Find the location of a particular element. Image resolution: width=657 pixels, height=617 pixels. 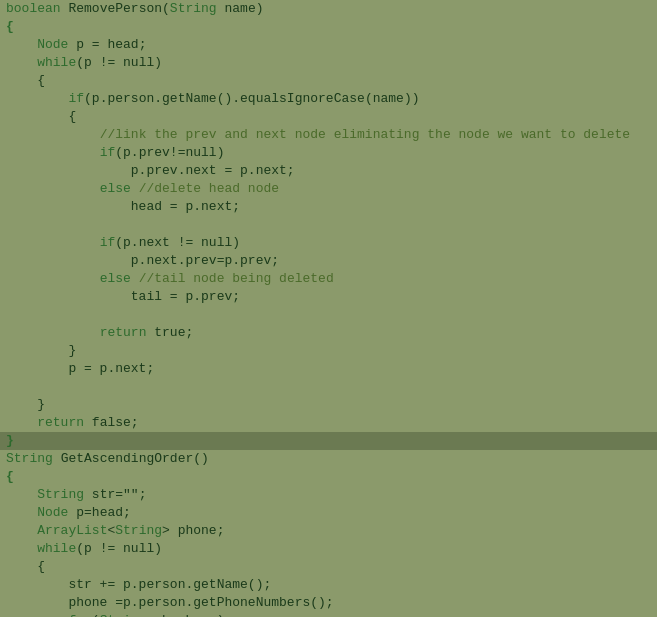

code-line: return false; is located at coordinates (328, 423).